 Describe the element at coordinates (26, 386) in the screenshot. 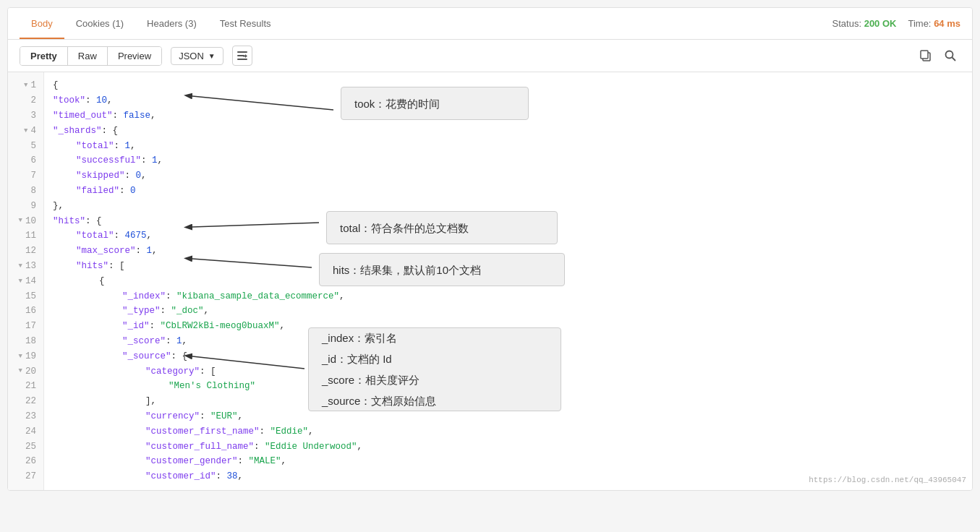

I see `line-num-21: 21` at that location.